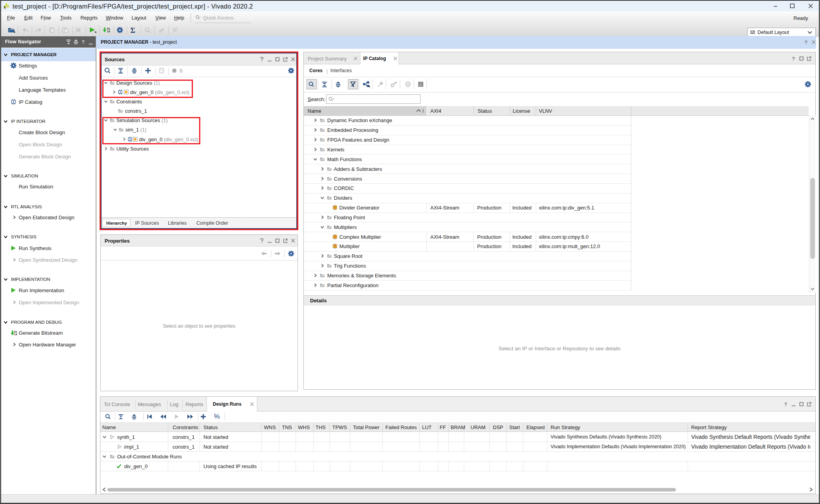 This screenshot has width=820, height=504. Describe the element at coordinates (423, 111) in the screenshot. I see `svg-text: 1` at that location.